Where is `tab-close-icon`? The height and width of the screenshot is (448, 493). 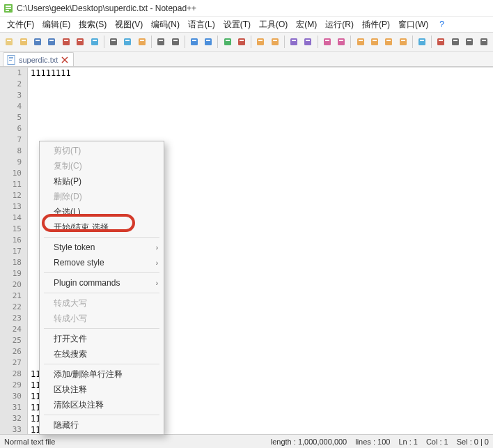
tab-close-icon is located at coordinates (65, 60).